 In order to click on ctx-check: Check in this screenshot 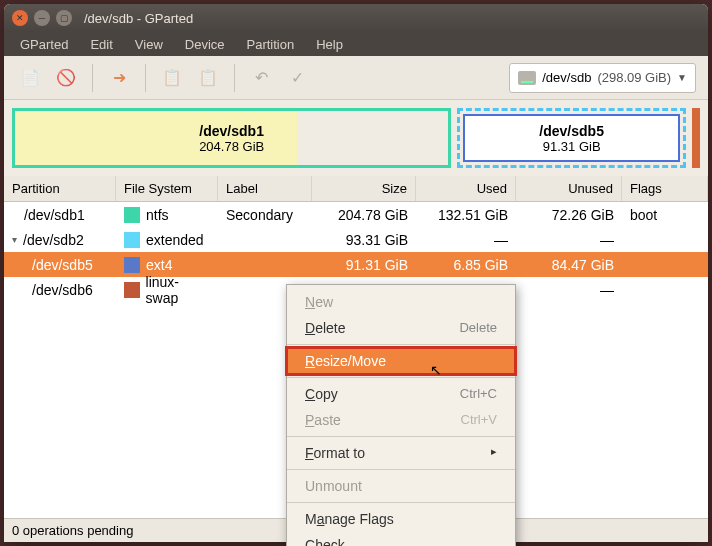, I will do `click(401, 539)`.